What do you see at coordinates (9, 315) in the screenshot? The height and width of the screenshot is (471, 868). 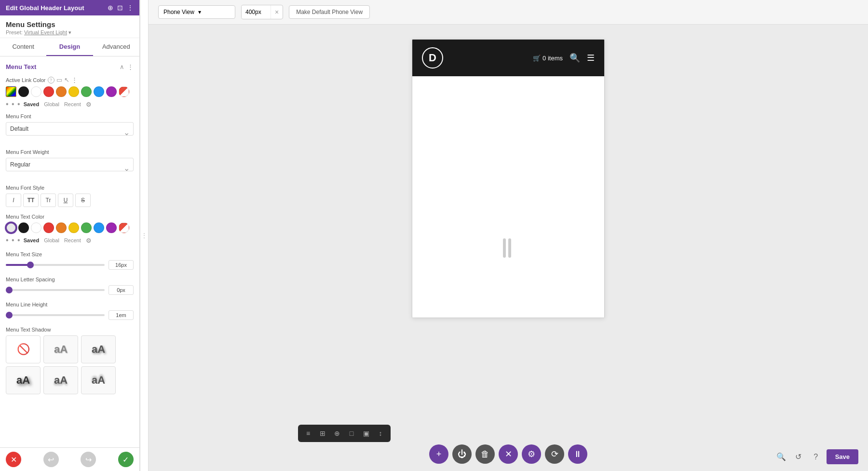 I see `line-height-thumb` at bounding box center [9, 315].